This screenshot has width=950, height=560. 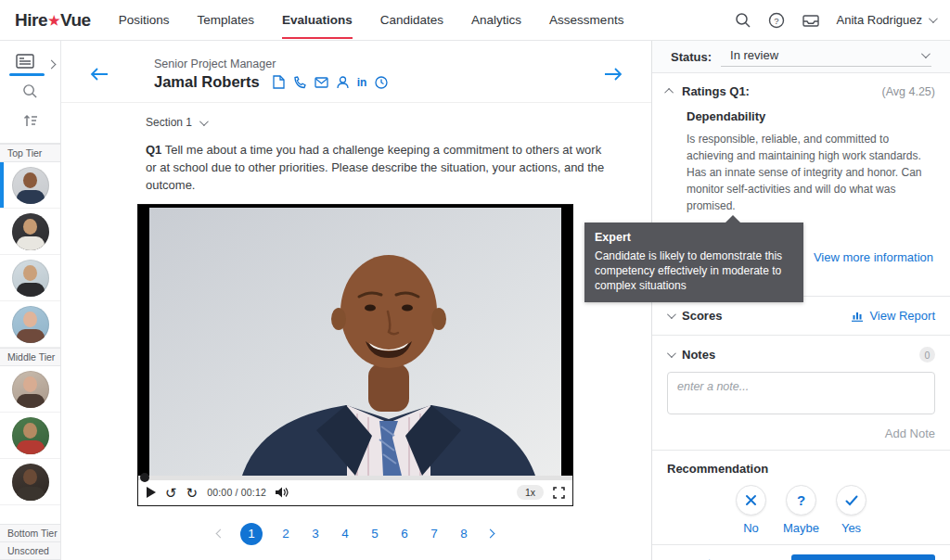 I want to click on video-controls: ↺ ↻ 00:00 / 00:12 1x, so click(x=355, y=493).